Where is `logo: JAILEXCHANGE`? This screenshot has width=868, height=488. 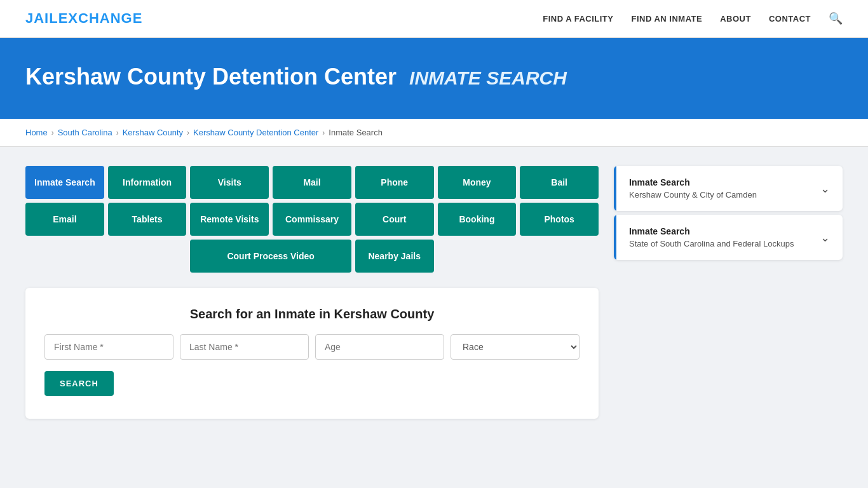
logo: JAILEXCHANGE is located at coordinates (84, 18).